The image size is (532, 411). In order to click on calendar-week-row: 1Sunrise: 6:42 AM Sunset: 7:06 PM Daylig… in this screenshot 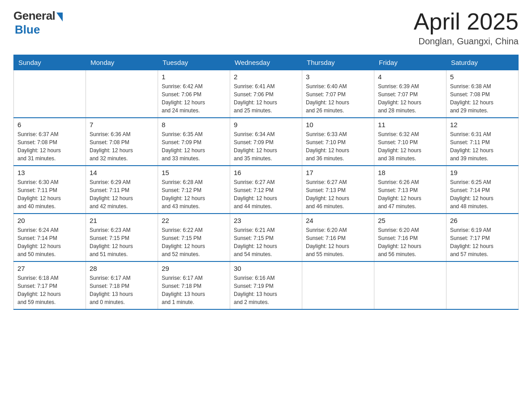, I will do `click(266, 94)`.